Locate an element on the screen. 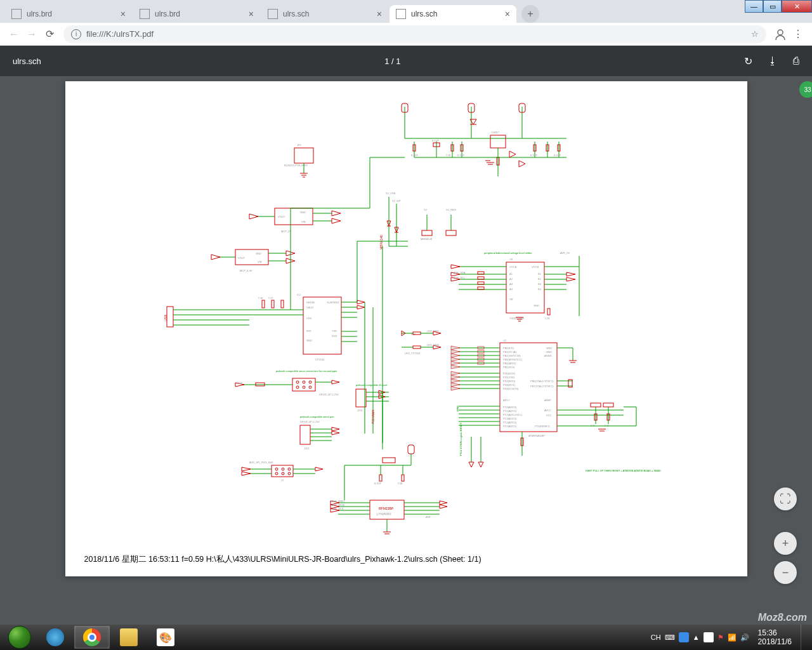  svg-text: 0.1UF is located at coordinates (378, 484).